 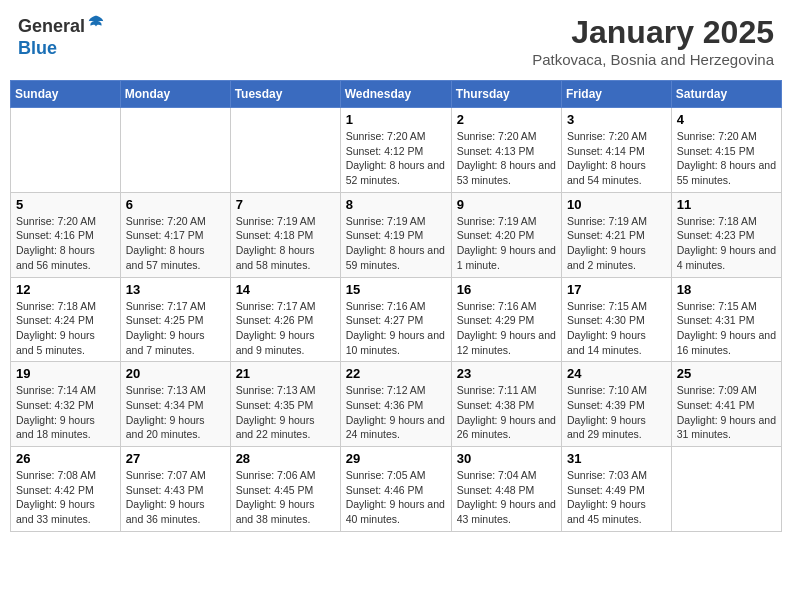 I want to click on day-info: Sunrise: 7:05 AM Sunset: 4:46 PM Dayligh…, so click(x=396, y=498).